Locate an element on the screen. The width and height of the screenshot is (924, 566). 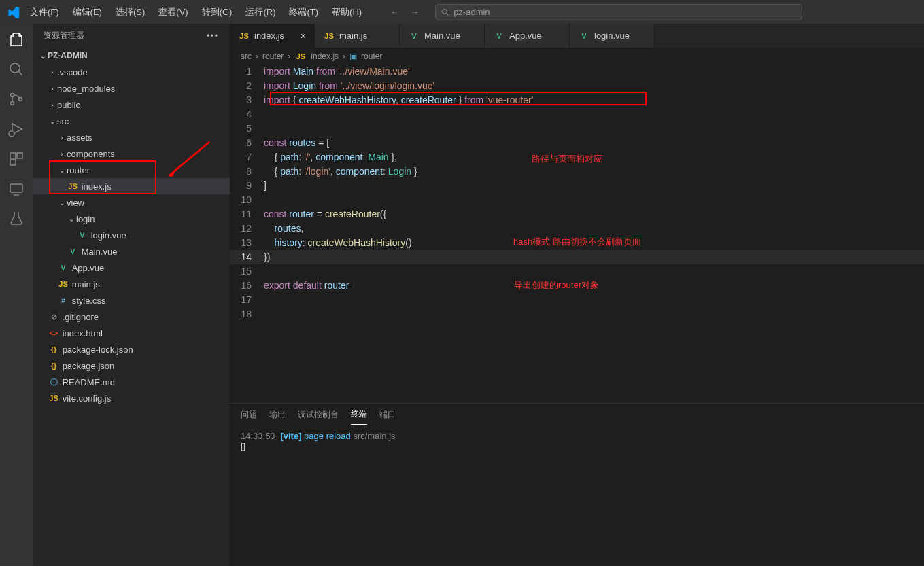
file-index-html: <> index.html is located at coordinates (131, 333).